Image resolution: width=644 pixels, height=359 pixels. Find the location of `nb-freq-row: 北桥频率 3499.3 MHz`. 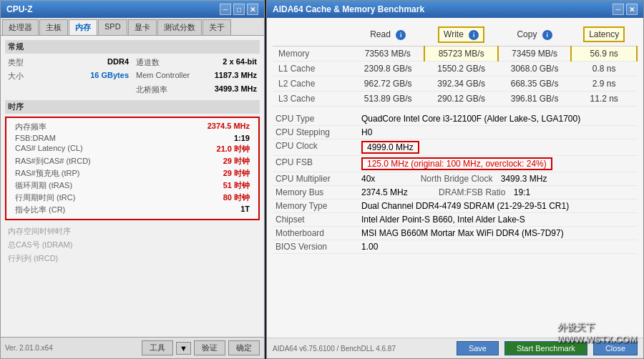

nb-freq-row: 北桥频率 3499.3 MHz is located at coordinates (196, 90).